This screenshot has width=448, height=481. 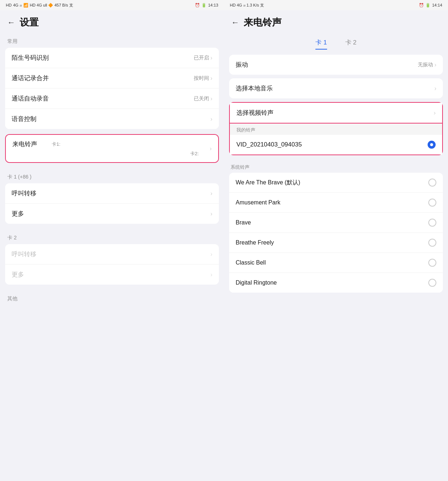 What do you see at coordinates (256, 283) in the screenshot?
I see `ringtone-name-digital: Digital Ringtone` at bounding box center [256, 283].